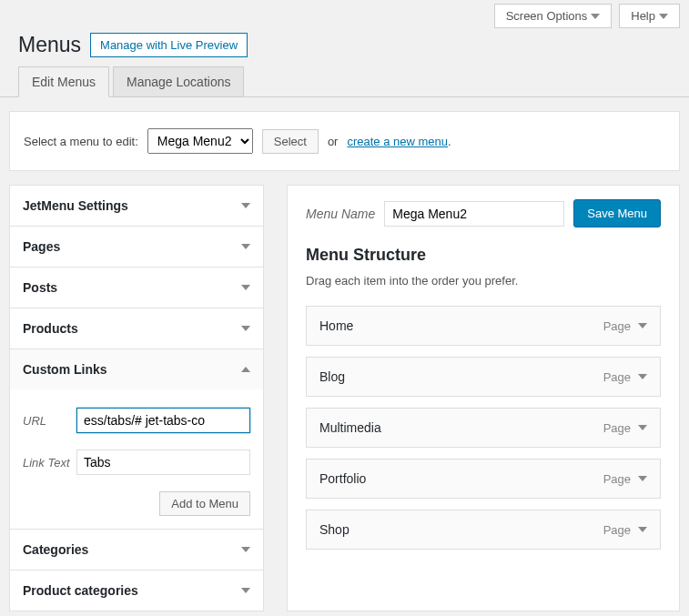 This screenshot has height=616, width=689. I want to click on create-new-menu-link: create a new menu, so click(397, 142).